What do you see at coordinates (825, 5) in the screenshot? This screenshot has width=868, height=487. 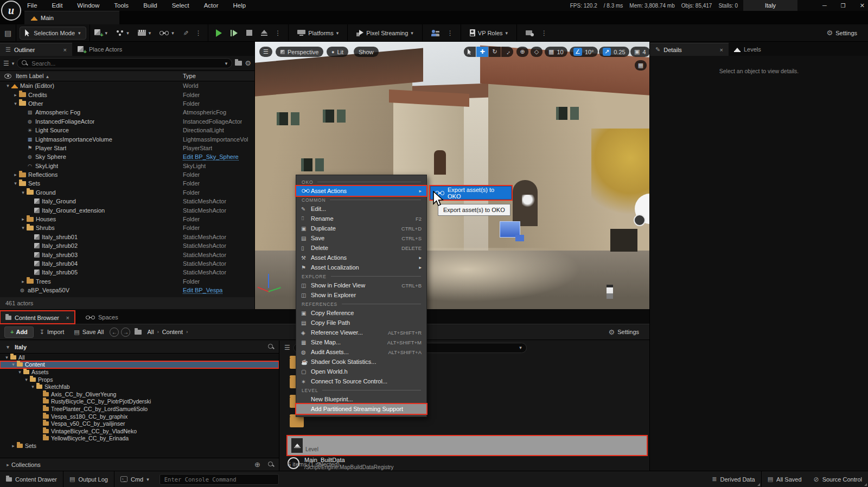 I see `minimize-button: ─` at bounding box center [825, 5].